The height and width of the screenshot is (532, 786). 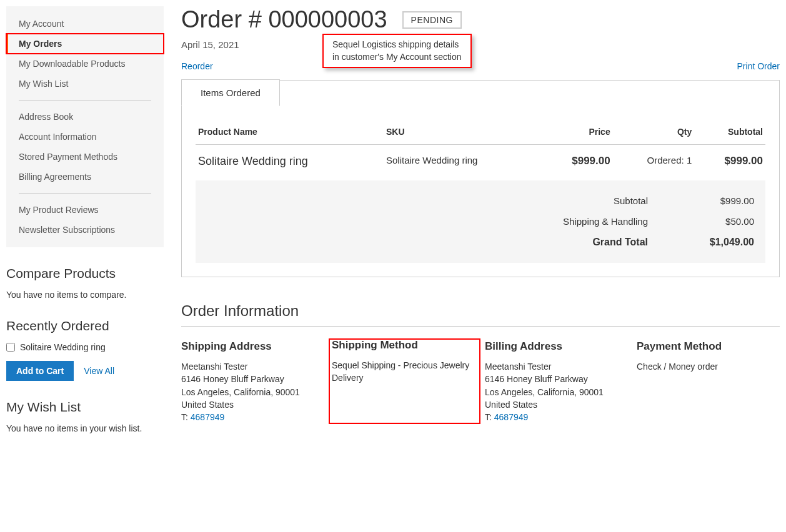 What do you see at coordinates (654, 163) in the screenshot?
I see `item-qty: Ordered: 1` at bounding box center [654, 163].